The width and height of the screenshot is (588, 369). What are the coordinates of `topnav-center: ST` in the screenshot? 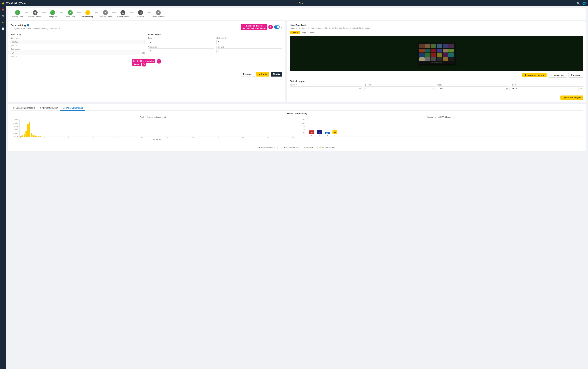 It's located at (301, 3).